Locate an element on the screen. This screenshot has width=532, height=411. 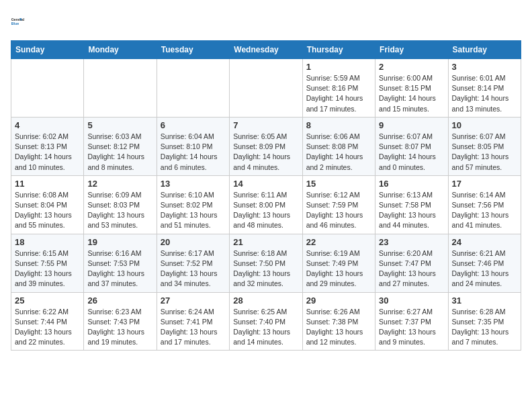
day-content: Sunrise: 6:19 AM Sunset: 7:49 PM Dayligh… is located at coordinates (339, 269).